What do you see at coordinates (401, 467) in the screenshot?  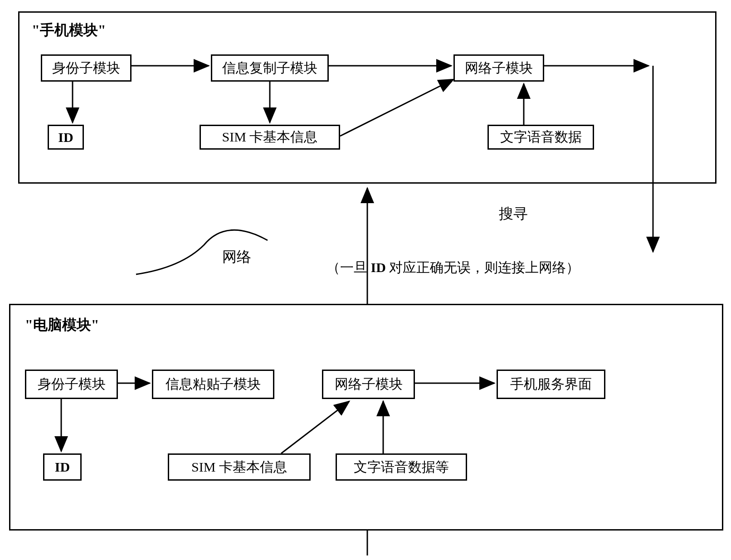 I see `computer-text-voice-data-box: 文字语音数据等` at bounding box center [401, 467].